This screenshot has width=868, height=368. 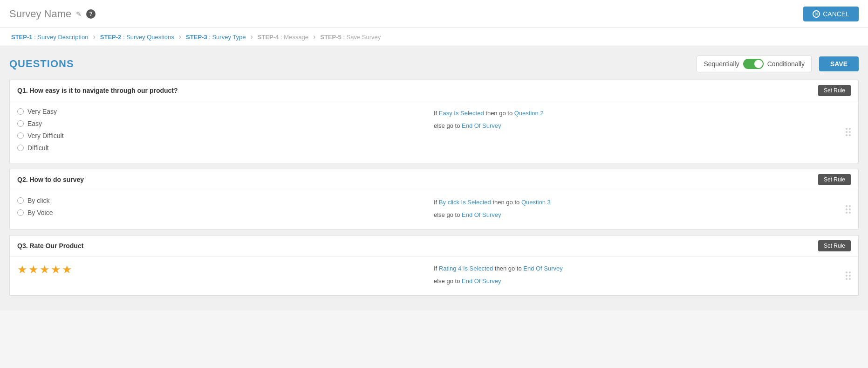 I want to click on option-radio-by-click, so click(x=21, y=201).